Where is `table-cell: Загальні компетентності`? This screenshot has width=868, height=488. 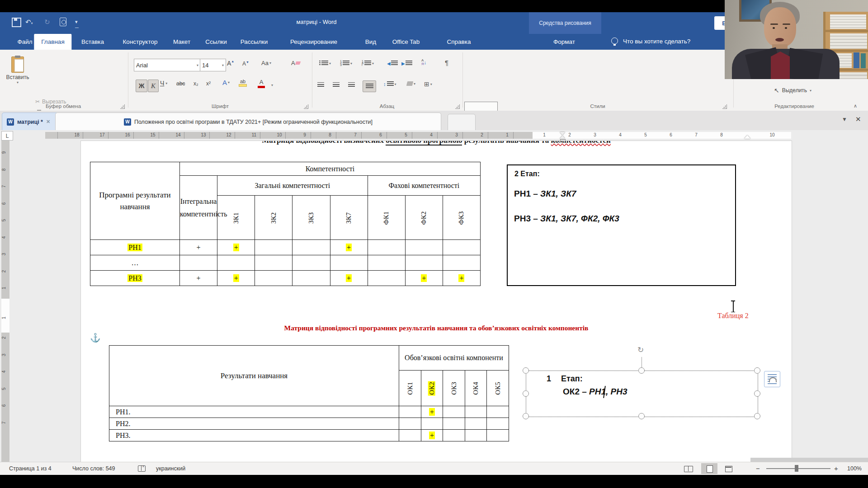 table-cell: Загальні компетентності is located at coordinates (293, 186).